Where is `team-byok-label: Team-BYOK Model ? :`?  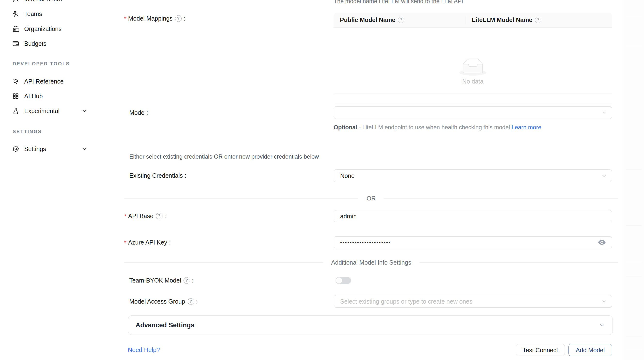 team-byok-label: Team-BYOK Model ? : is located at coordinates (162, 280).